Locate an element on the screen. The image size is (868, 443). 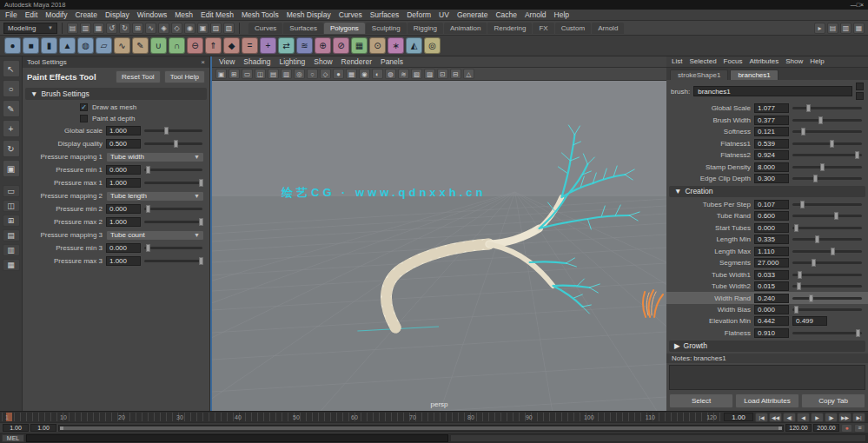
command-input is located at coordinates (237, 438).